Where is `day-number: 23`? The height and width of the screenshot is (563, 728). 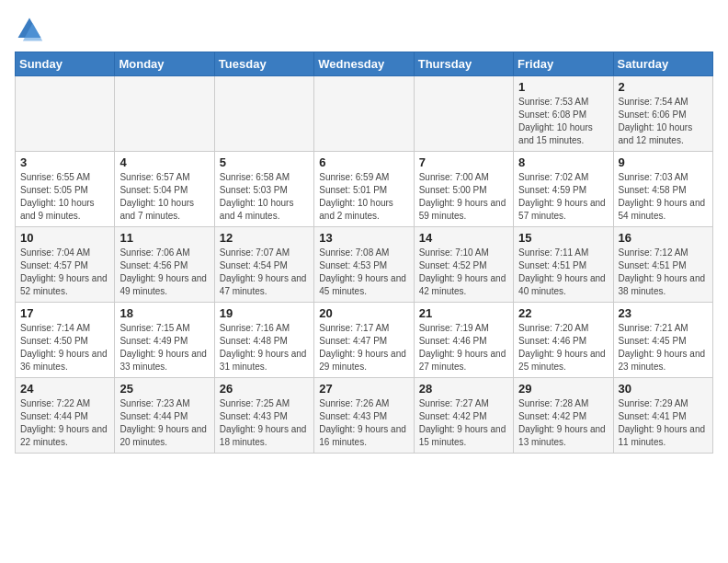
day-number: 23 is located at coordinates (664, 313).